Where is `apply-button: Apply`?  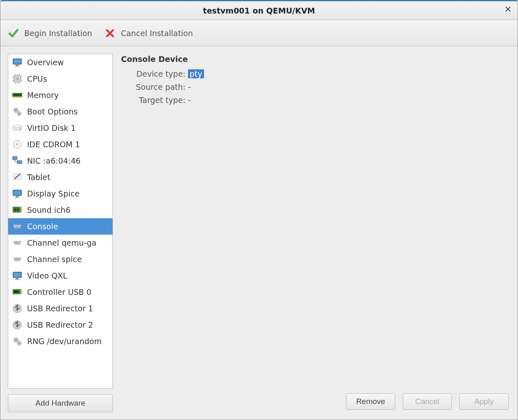 apply-button: Apply is located at coordinates (484, 402).